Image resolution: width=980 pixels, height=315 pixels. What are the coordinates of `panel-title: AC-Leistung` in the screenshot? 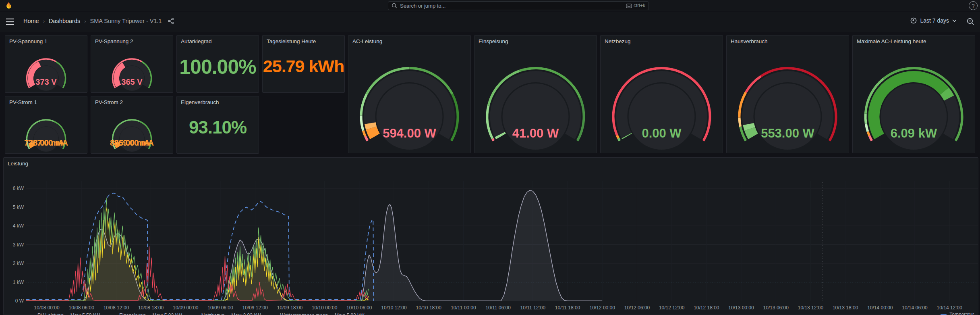 It's located at (367, 41).